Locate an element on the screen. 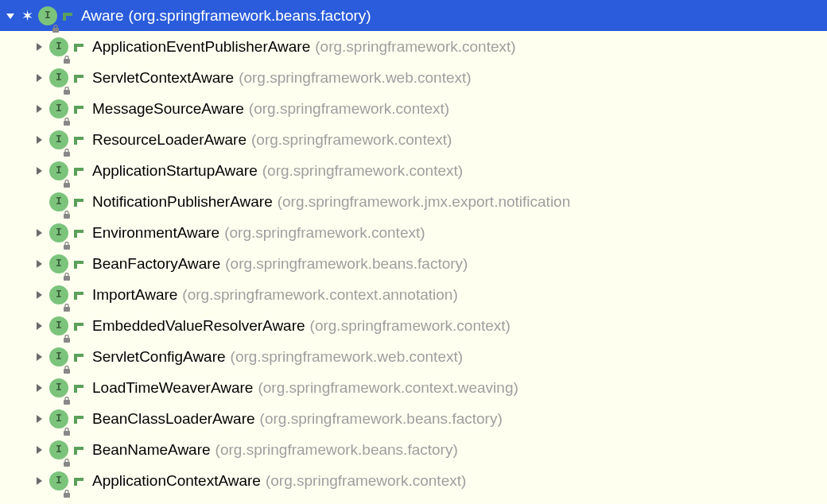 This screenshot has height=504, width=827. class-name-label: BeanFactoryAware is located at coordinates (156, 264).